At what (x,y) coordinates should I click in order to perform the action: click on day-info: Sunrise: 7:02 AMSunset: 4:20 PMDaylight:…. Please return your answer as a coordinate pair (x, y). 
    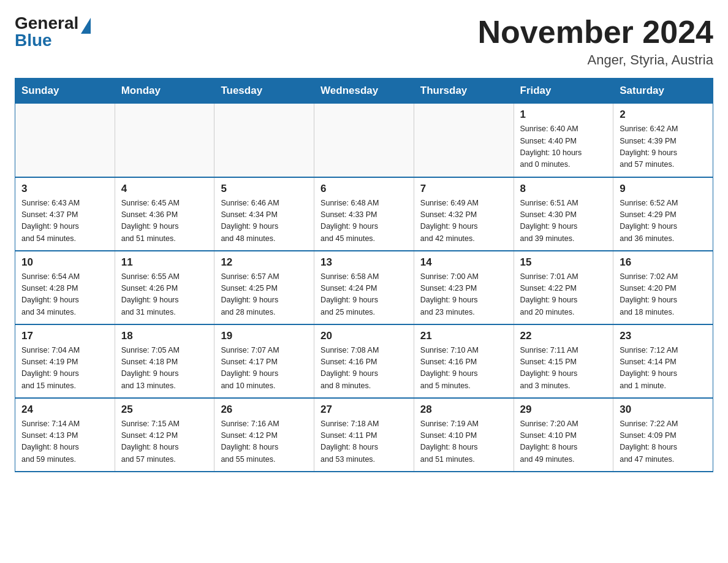
    Looking at the image, I should click on (663, 295).